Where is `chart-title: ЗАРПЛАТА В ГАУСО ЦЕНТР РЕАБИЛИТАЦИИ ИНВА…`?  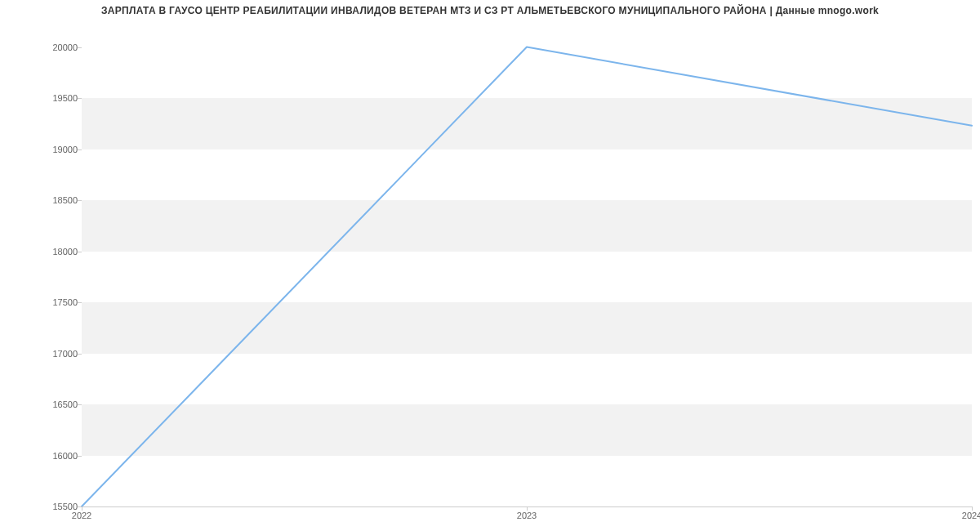
chart-title: ЗАРПЛАТА В ГАУСО ЦЕНТР РЕАБИЛИТАЦИИ ИНВА… is located at coordinates (490, 11).